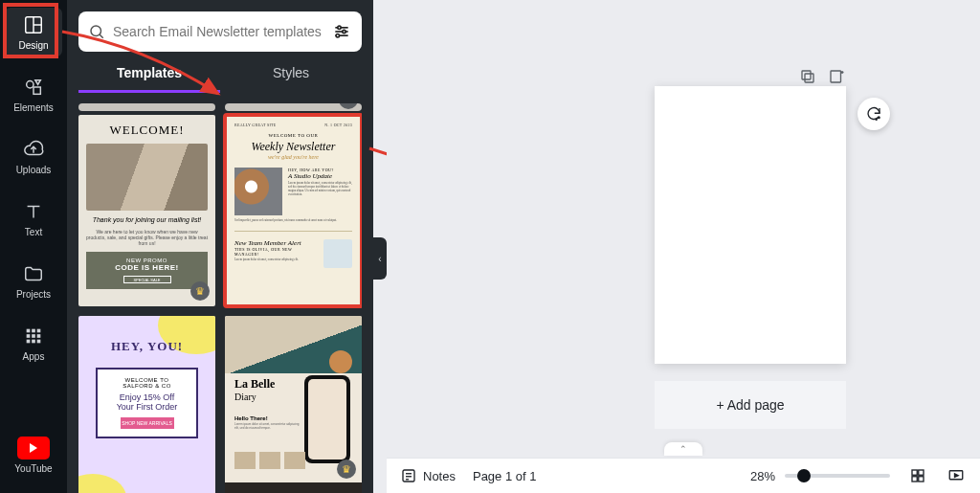 The height and width of the screenshot is (493, 980). I want to click on rail-label: Uploads, so click(34, 170).